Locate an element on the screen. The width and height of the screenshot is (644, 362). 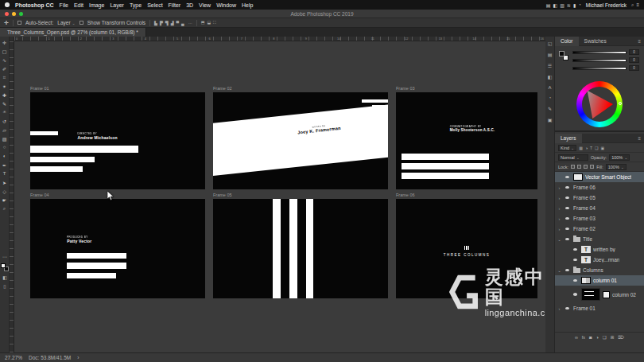
layer-row: › Frame 05 is located at coordinates (599, 197).